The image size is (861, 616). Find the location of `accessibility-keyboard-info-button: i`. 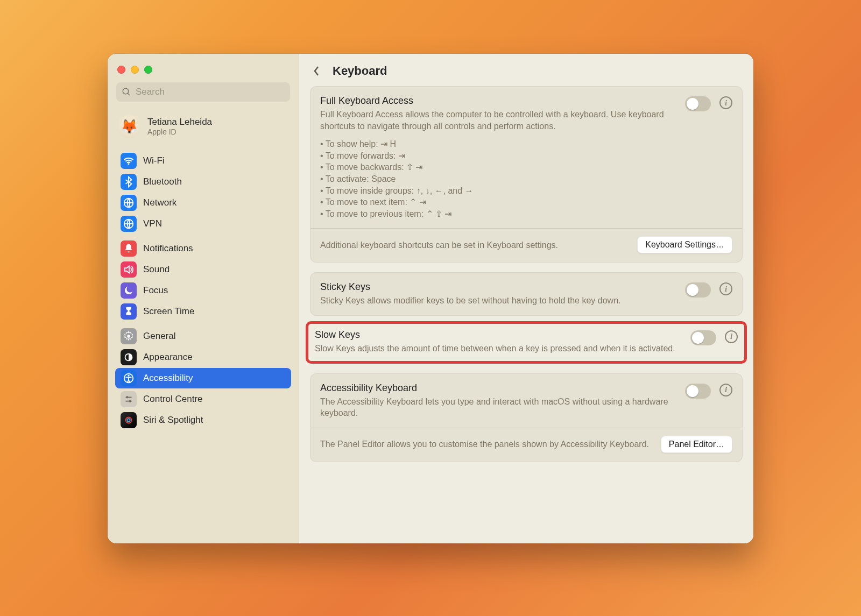

accessibility-keyboard-info-button: i is located at coordinates (726, 390).